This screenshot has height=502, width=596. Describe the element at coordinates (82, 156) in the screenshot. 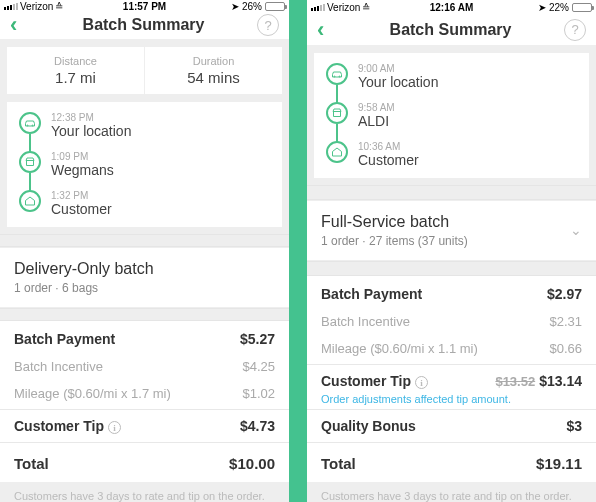

I see `timeline-time: 1:09 PM` at that location.